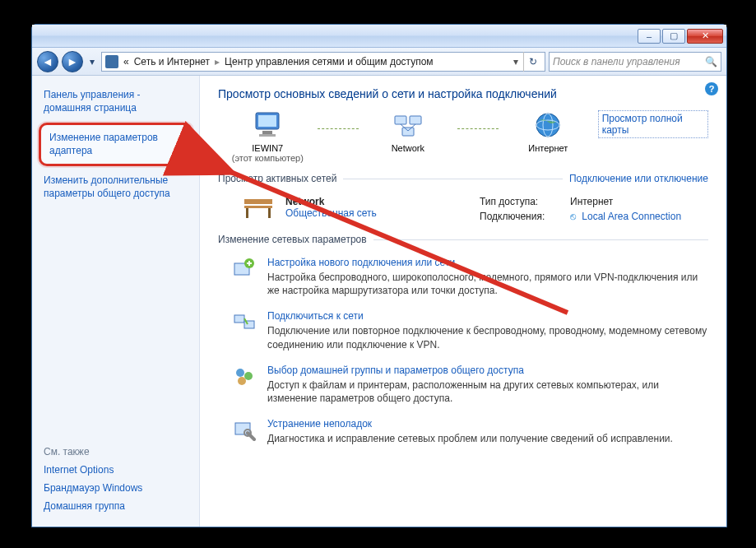  What do you see at coordinates (632, 216) in the screenshot?
I see `connection-link: Local Area Connection` at bounding box center [632, 216].